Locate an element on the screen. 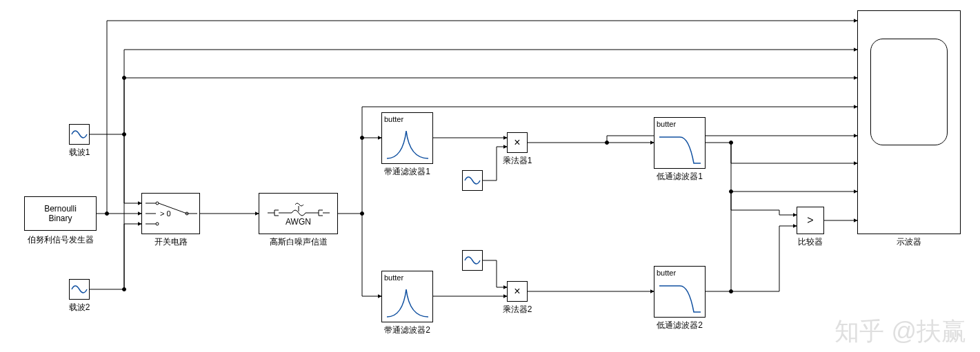  scope-label: 示波器 is located at coordinates (909, 242).